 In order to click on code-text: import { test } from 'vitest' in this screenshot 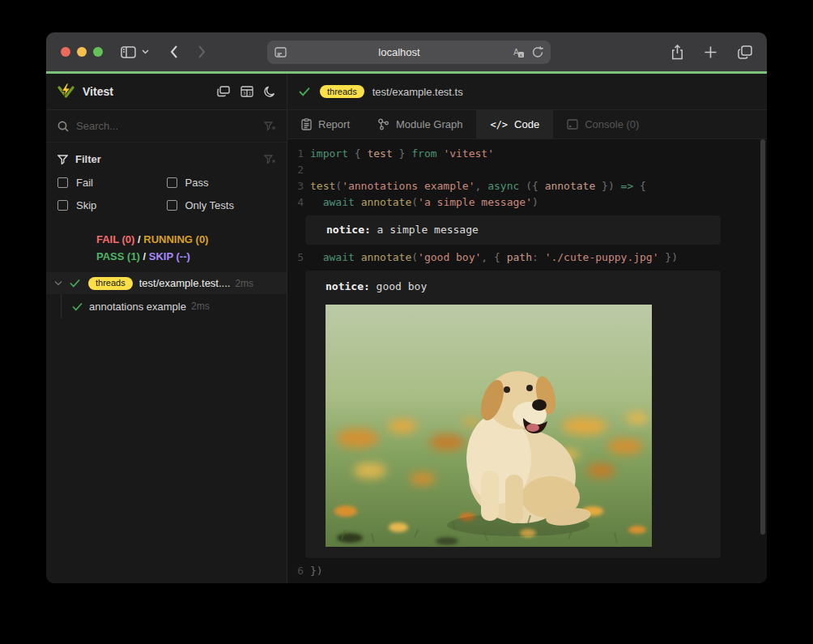, I will do `click(402, 154)`.